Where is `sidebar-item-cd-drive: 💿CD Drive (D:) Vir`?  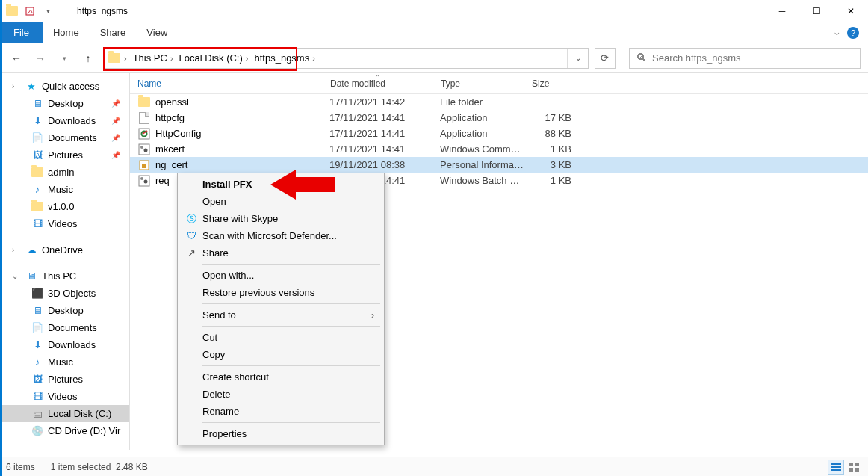 sidebar-item-cd-drive: 💿CD Drive (D:) Vir is located at coordinates (64, 430).